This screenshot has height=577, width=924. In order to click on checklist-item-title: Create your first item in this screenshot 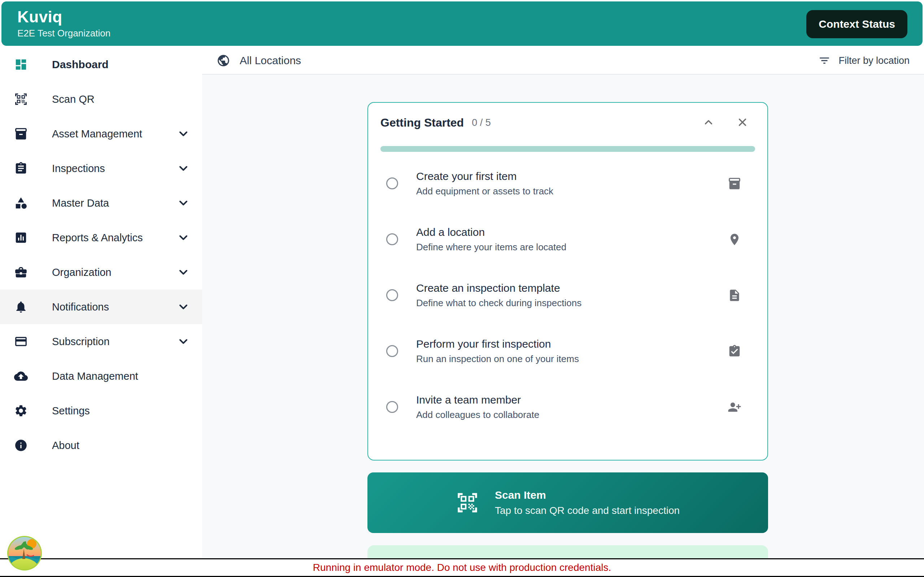, I will do `click(485, 176)`.